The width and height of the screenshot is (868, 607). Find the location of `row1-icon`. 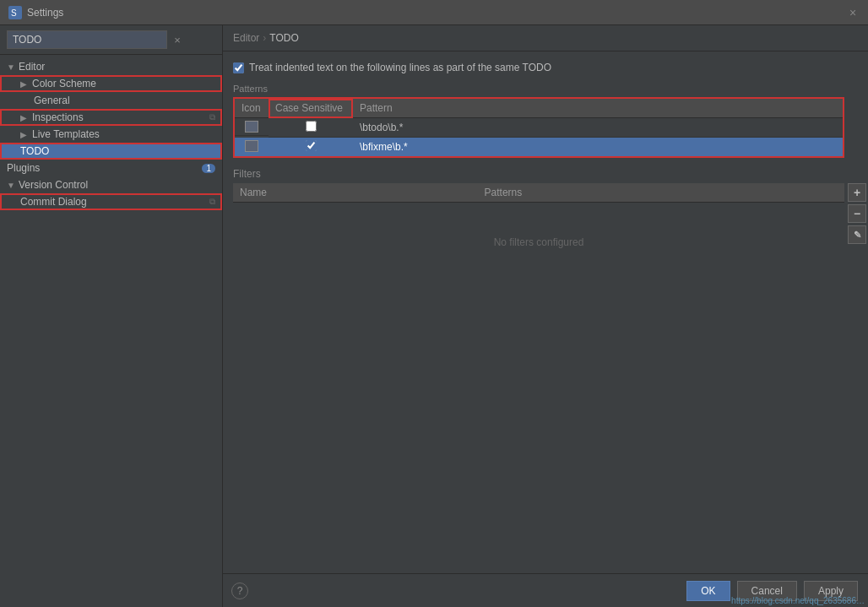

row1-icon is located at coordinates (252, 127).